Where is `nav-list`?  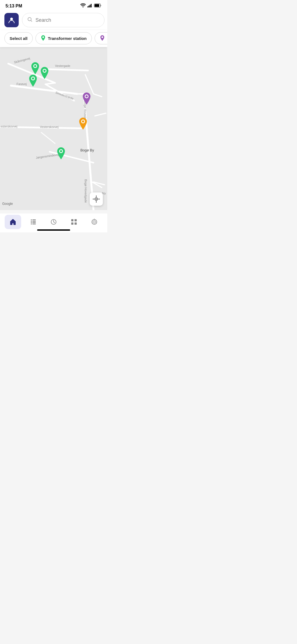
nav-list is located at coordinates (33, 222).